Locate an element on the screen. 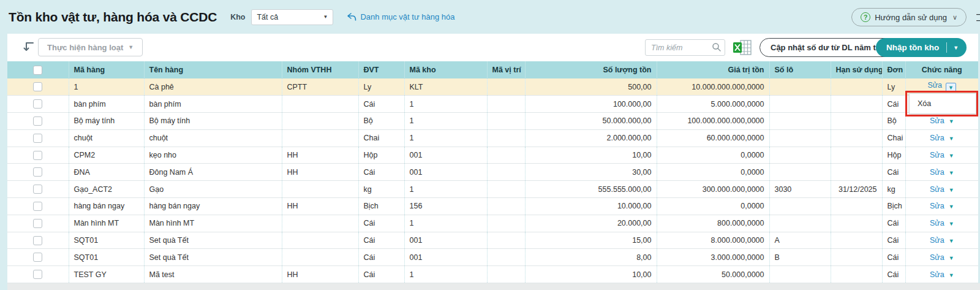  column-header-9: Số lô is located at coordinates (800, 70).